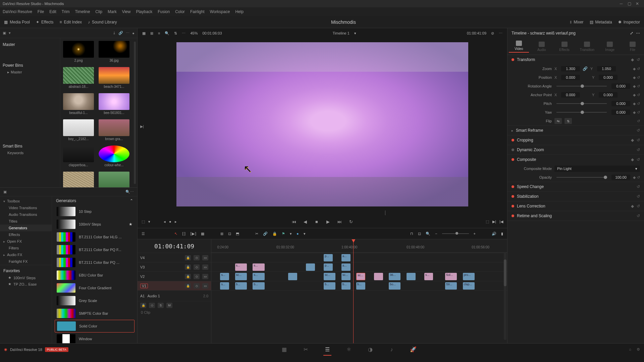 This screenshot has height=362, width=644. What do you see at coordinates (131, 201) in the screenshot?
I see `collapse-icon: ⌃` at bounding box center [131, 201].